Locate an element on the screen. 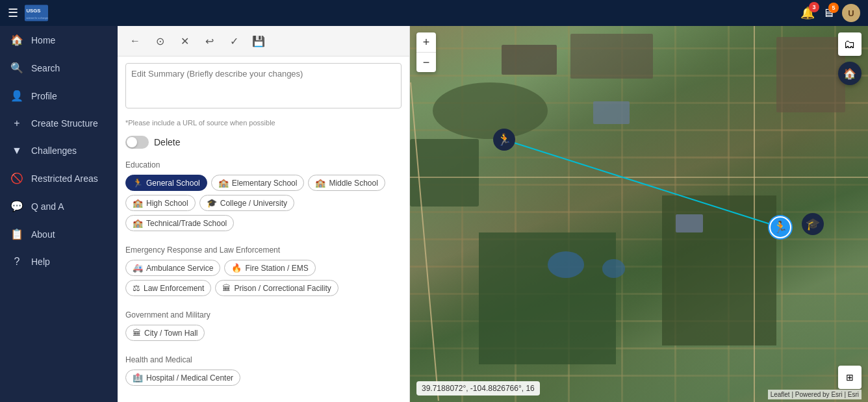  law-enforcement-icon: ⚖ is located at coordinates (136, 288).